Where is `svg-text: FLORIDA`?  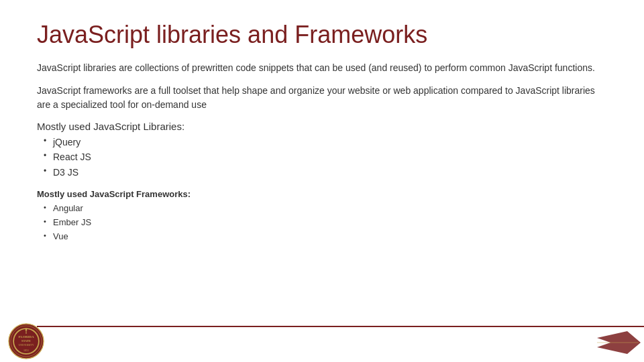
svg-text: FLORIDA is located at coordinates (25, 337).